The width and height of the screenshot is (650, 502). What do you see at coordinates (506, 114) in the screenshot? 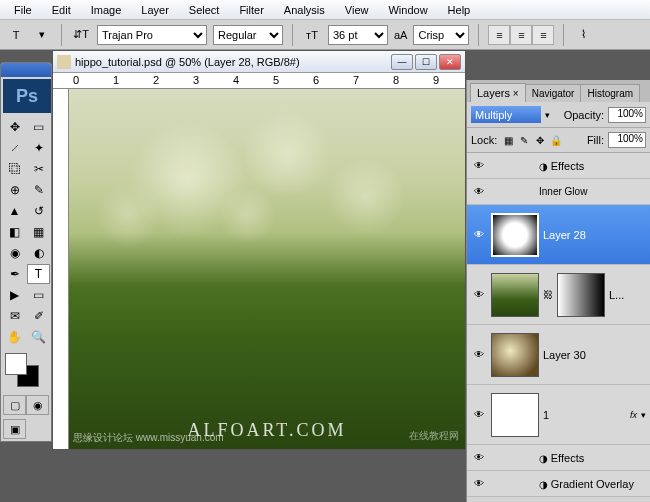
I see `blend-mode-select: Multiply` at bounding box center [506, 114].